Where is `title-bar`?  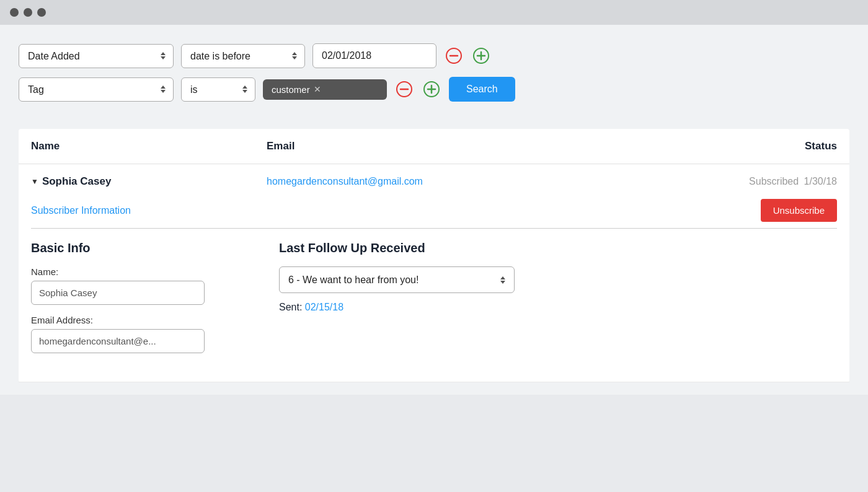 title-bar is located at coordinates (434, 12).